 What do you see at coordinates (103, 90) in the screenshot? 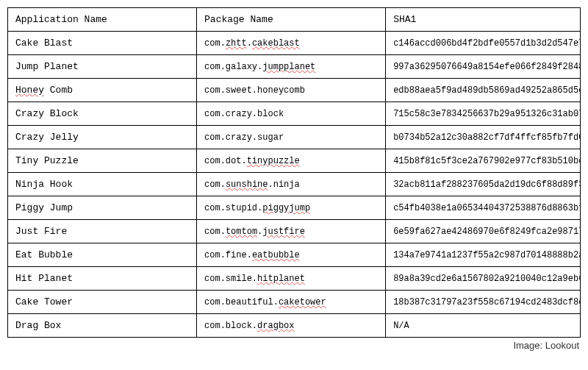
I see `app-name-cell: Honey Comb` at bounding box center [103, 90].